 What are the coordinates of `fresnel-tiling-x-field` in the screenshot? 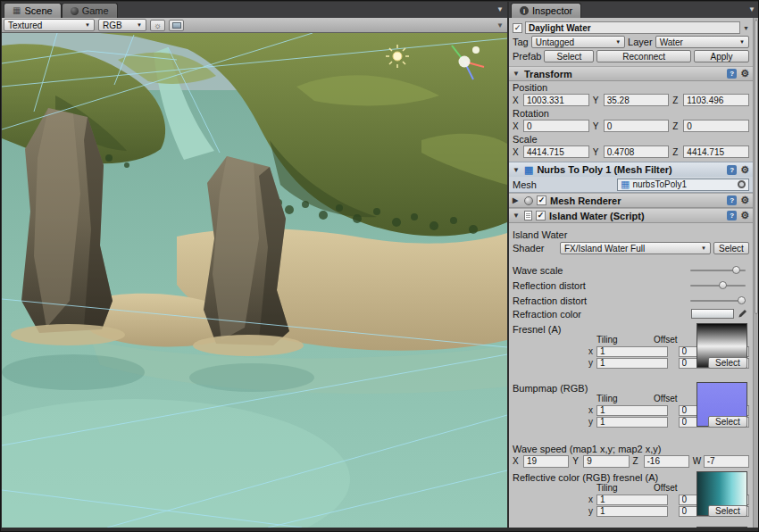 It's located at (632, 352).